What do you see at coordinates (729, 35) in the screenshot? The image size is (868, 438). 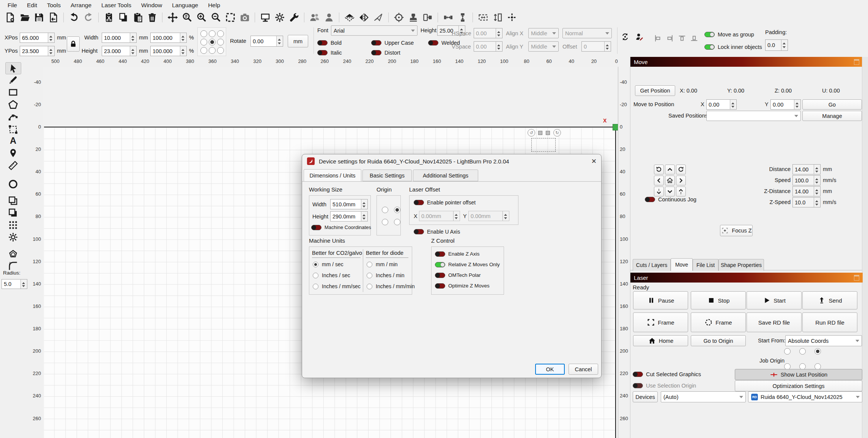 I see `move-as-group-row: Move as group` at bounding box center [729, 35].